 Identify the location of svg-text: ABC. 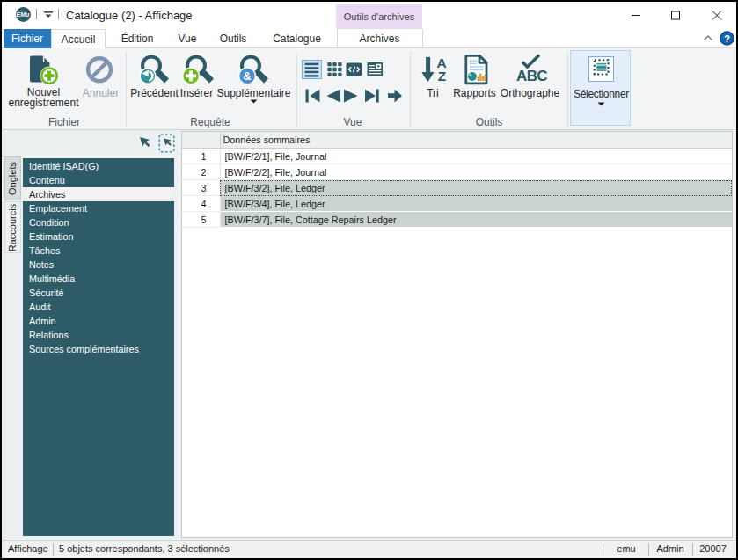
(531, 76).